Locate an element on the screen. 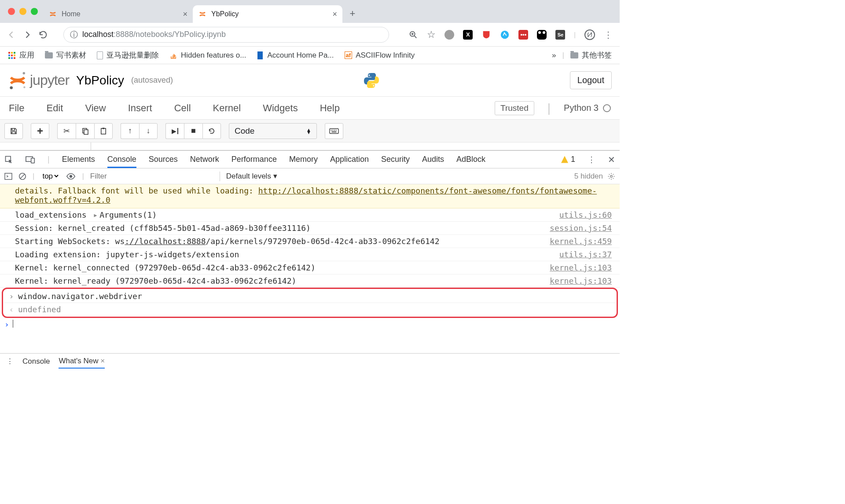 This screenshot has height=504, width=845. menu-help: Help is located at coordinates (330, 108).